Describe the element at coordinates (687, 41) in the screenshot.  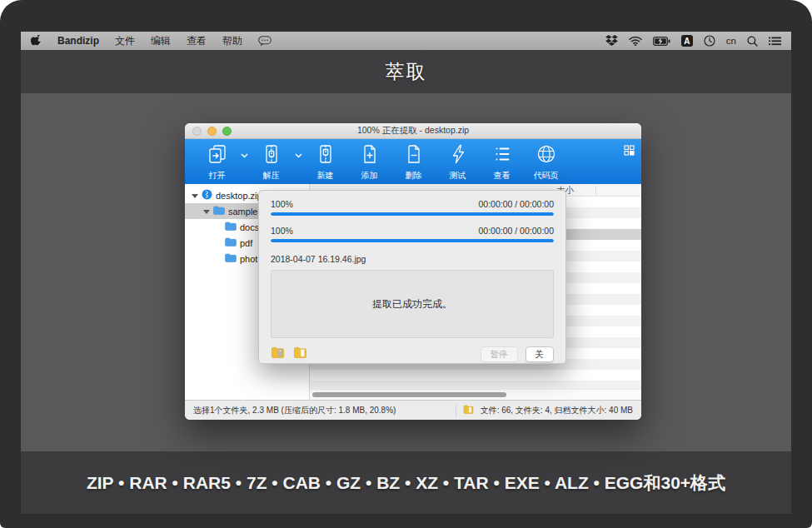
I see `input-method-icon: A` at that location.